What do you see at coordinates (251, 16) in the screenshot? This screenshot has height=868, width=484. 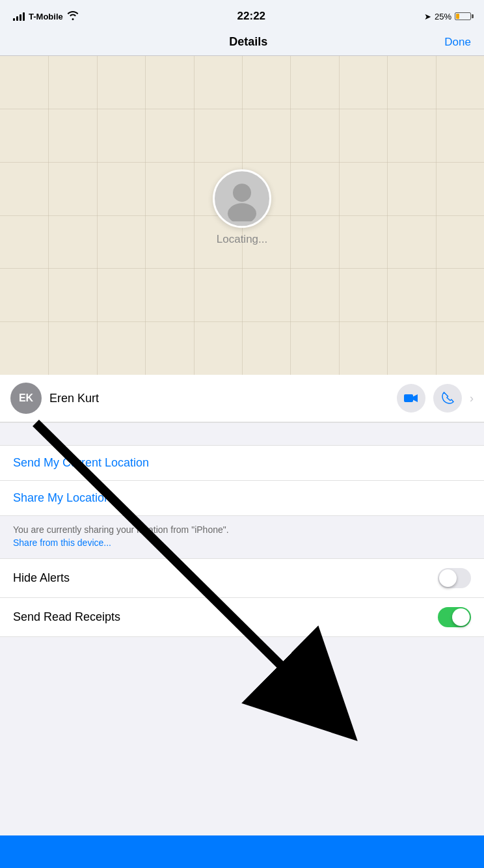 I see `status-time: 22:22` at bounding box center [251, 16].